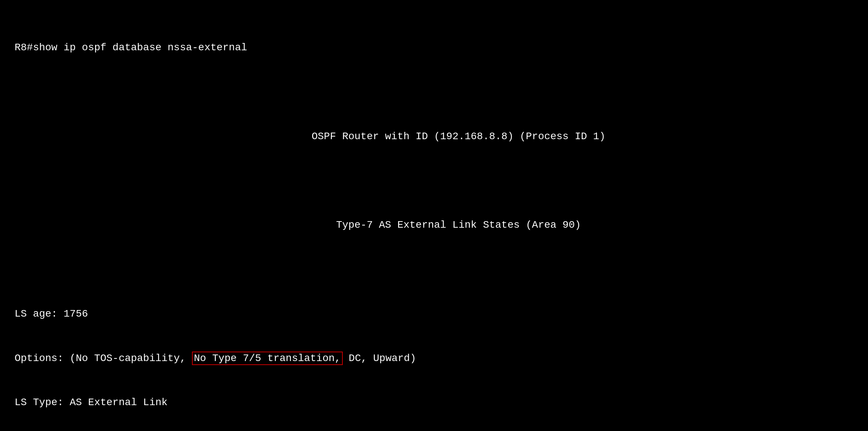 This screenshot has width=868, height=431. I want to click on options-suffix: DC, Upward), so click(380, 358).